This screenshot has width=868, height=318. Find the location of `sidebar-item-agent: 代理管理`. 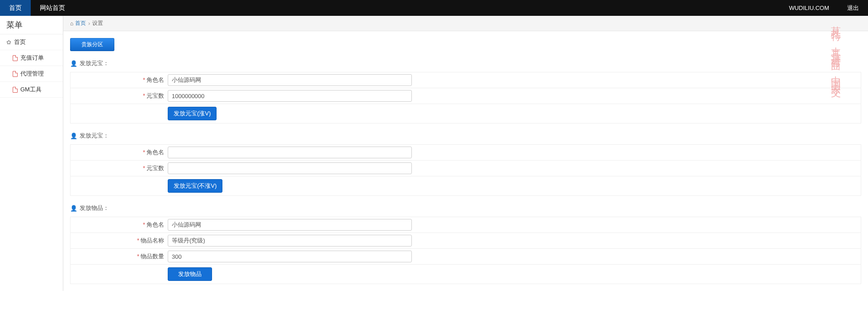

sidebar-item-agent: 代理管理 is located at coordinates (32, 74).